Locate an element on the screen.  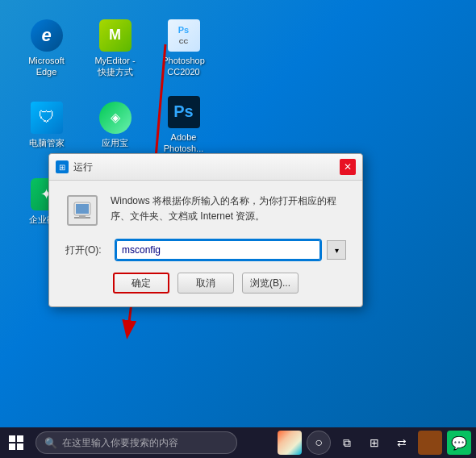
taskbar-right: ○ ⧉ ⊞ ⇄ 💬 is located at coordinates (377, 443).